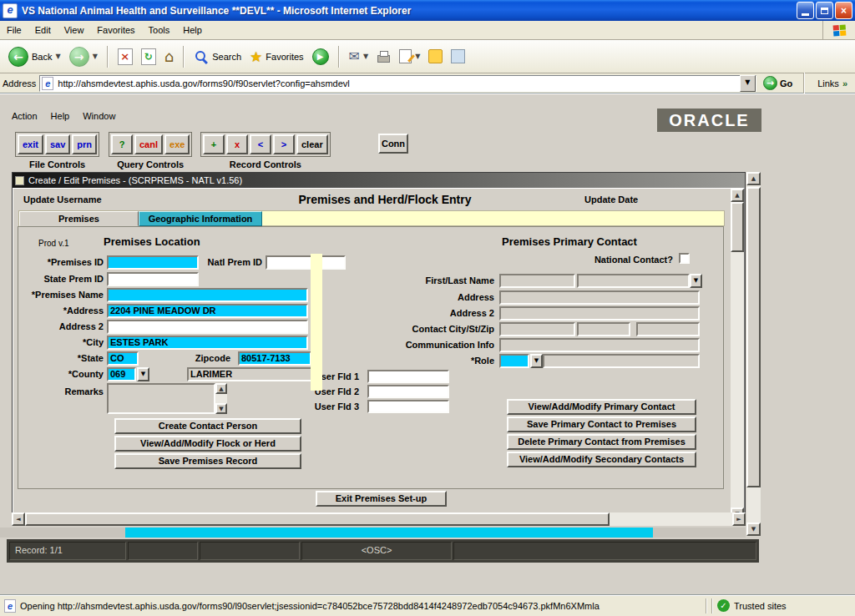  What do you see at coordinates (60, 116) in the screenshot?
I see `oracle-menu-help: Help` at bounding box center [60, 116].